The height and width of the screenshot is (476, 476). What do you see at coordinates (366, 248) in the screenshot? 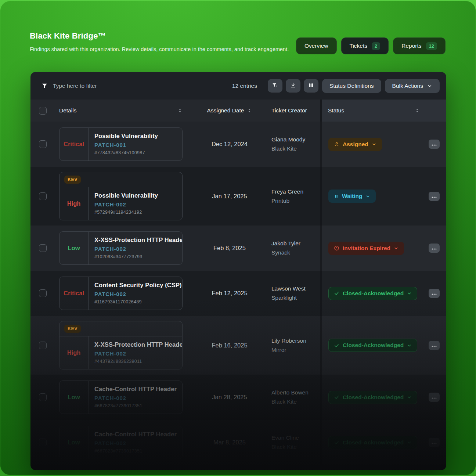
I see `status-dropdown: Invitation Expired` at bounding box center [366, 248].